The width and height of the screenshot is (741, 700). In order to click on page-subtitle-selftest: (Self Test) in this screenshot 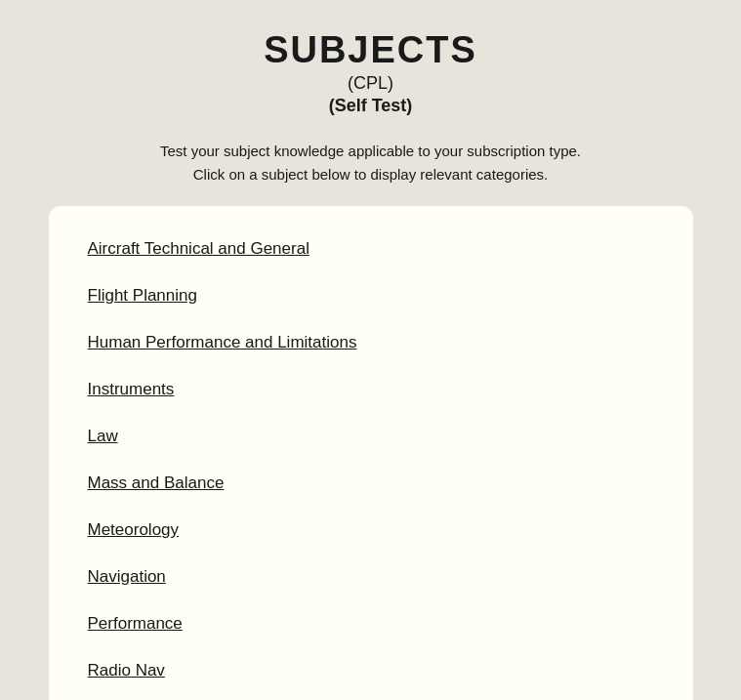, I will do `click(371, 105)`.